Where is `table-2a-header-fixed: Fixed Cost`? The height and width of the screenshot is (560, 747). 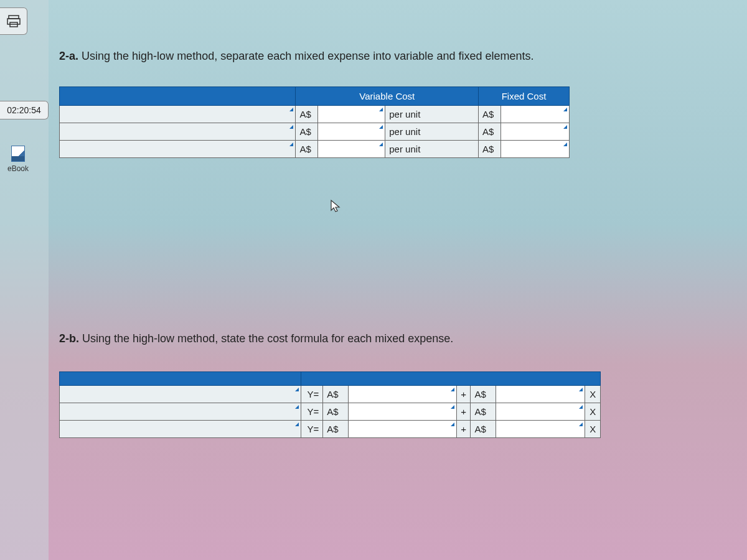
table-2a-header-fixed: Fixed Cost is located at coordinates (524, 96).